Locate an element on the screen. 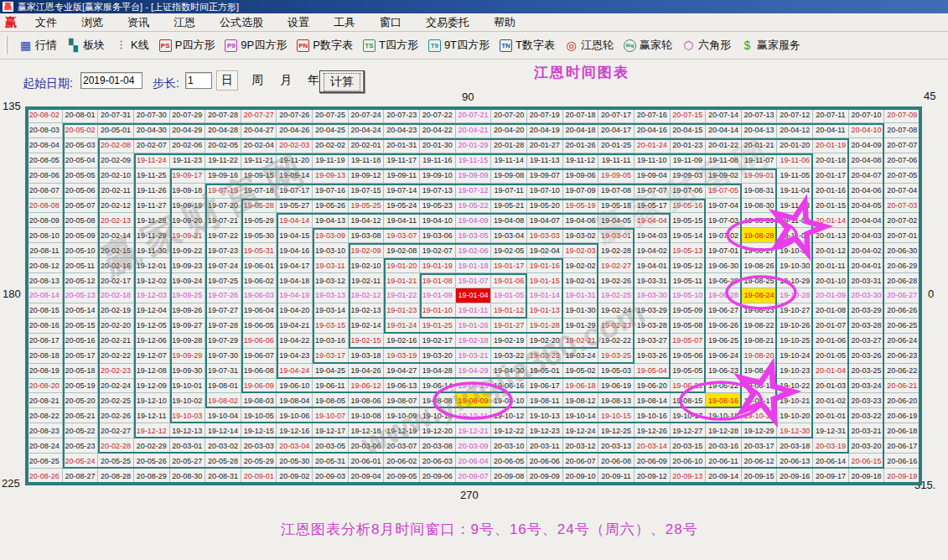 The height and width of the screenshot is (560, 948). toolbar-button-t-square: TST四方形 is located at coordinates (391, 45).